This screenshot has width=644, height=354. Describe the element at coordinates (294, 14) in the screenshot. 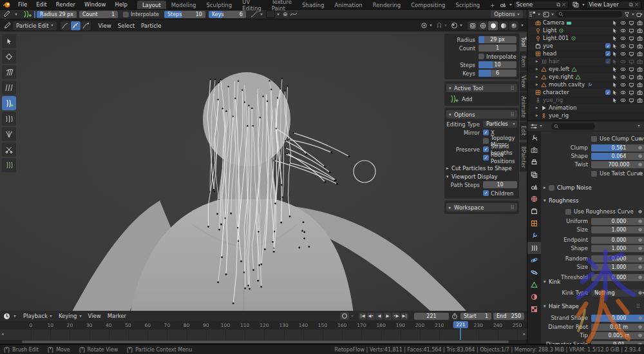

I see `stroke-curve-icon` at that location.